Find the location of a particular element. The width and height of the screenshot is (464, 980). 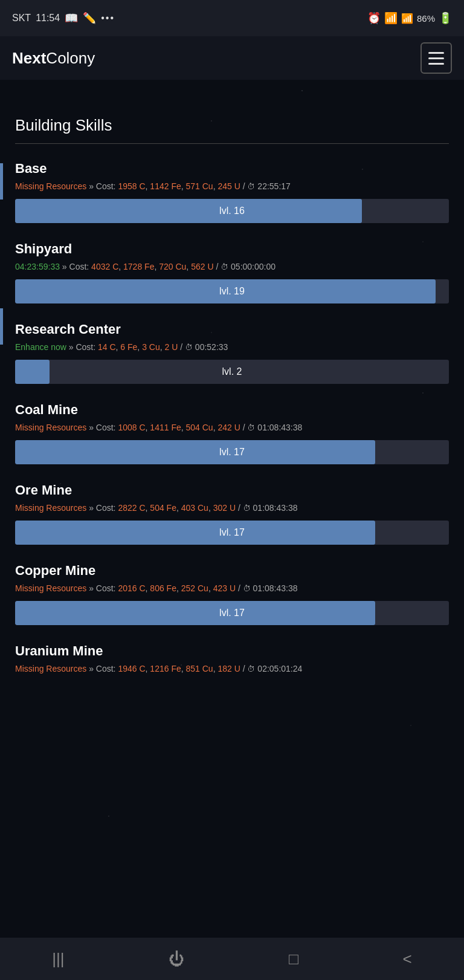

navbar: NextColony is located at coordinates (232, 58).